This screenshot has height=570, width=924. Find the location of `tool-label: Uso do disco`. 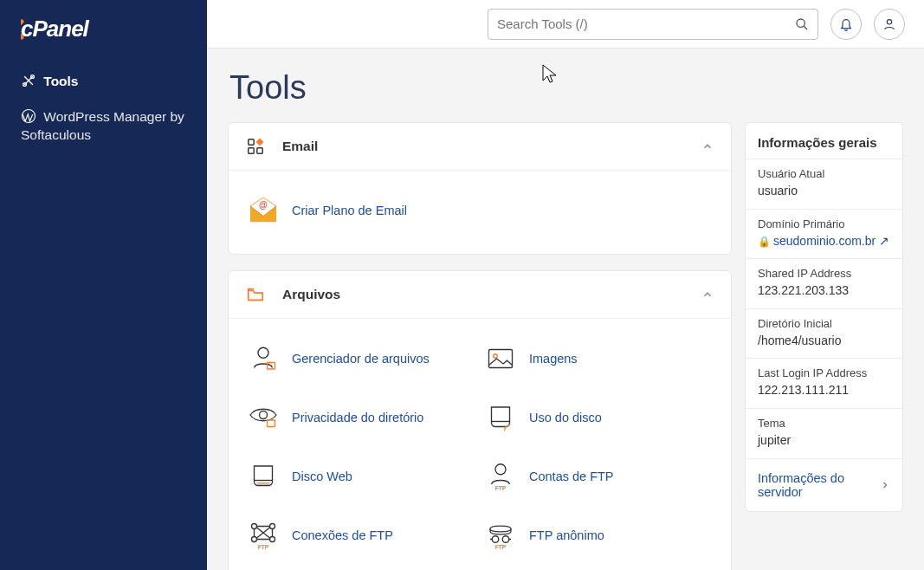

tool-label: Uso do disco is located at coordinates (565, 418).